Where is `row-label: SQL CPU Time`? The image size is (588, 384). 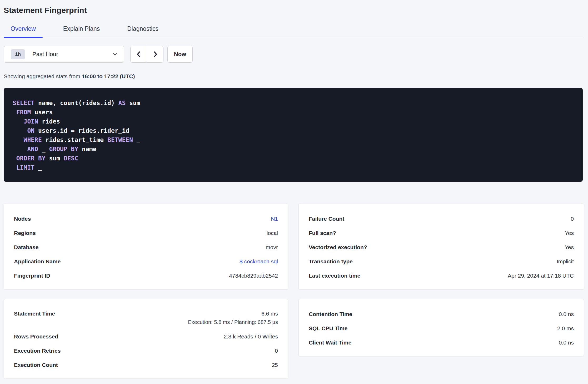
row-label: SQL CPU Time is located at coordinates (328, 328).